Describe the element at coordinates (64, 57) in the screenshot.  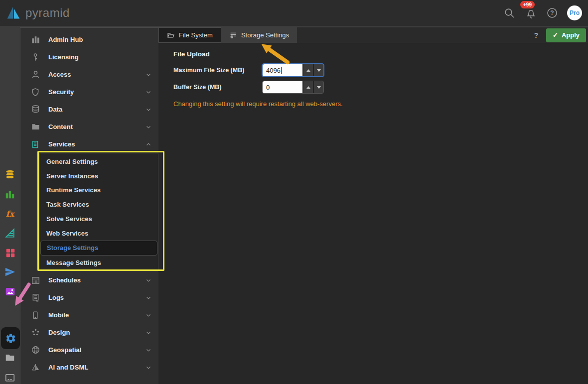
I see `sidebar-item-label: Licensing` at that location.